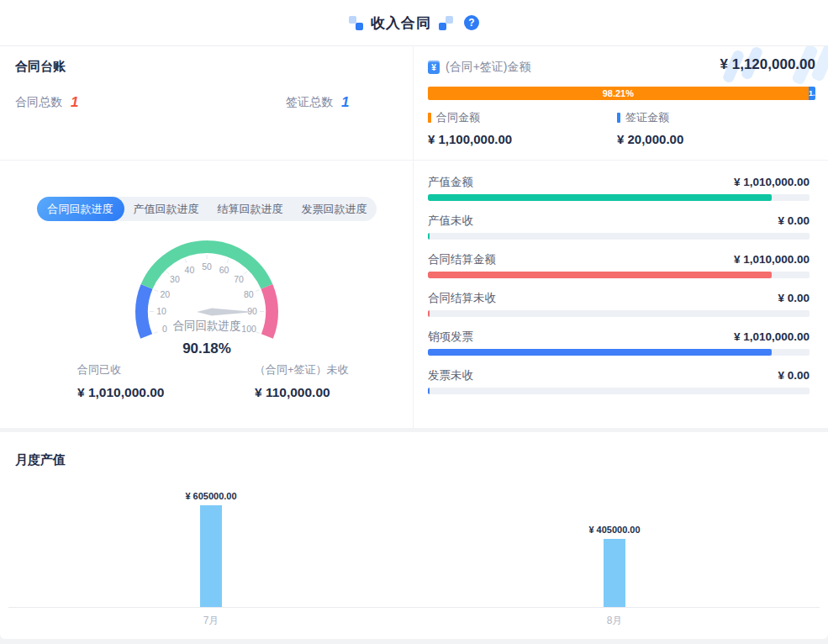 The image size is (828, 644). Describe the element at coordinates (81, 209) in the screenshot. I see `tab-合同回款进度: 合同回款进度` at that location.